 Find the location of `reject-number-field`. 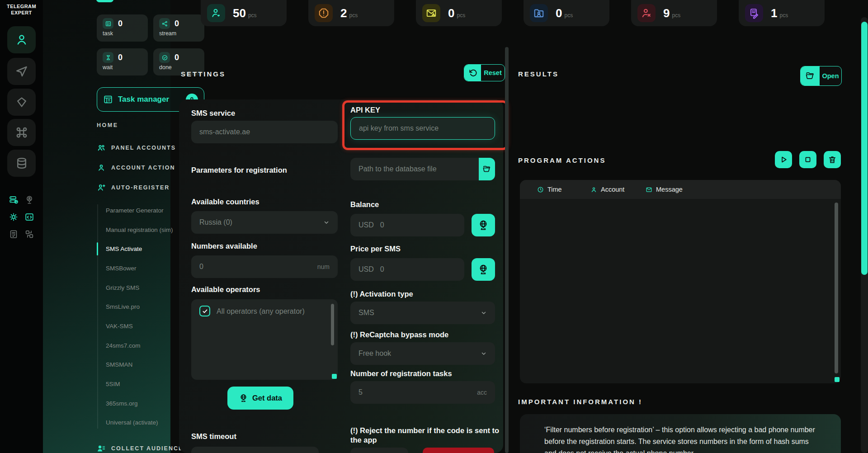

reject-number-field is located at coordinates (379, 450).